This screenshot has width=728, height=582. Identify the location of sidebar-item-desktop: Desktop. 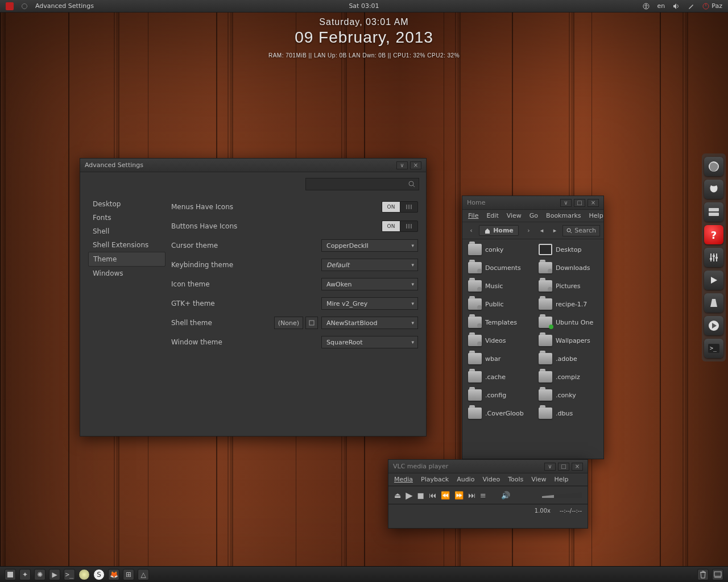
(127, 204).